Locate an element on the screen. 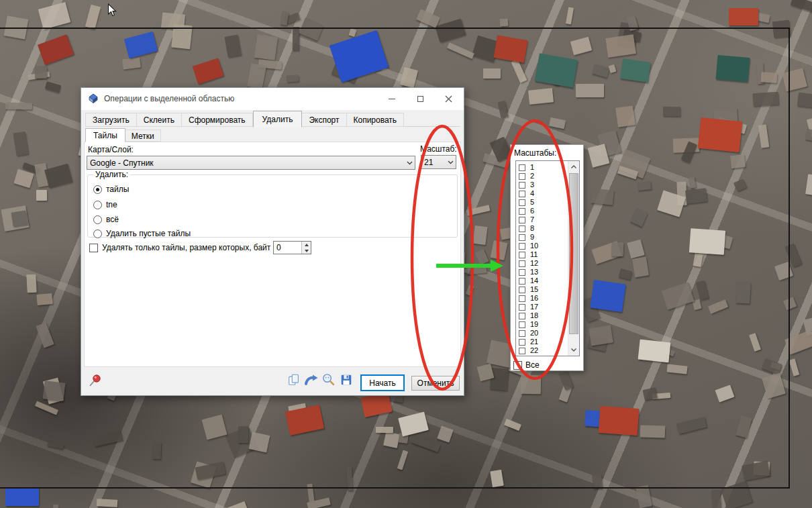  maximize-icon is located at coordinates (420, 99).